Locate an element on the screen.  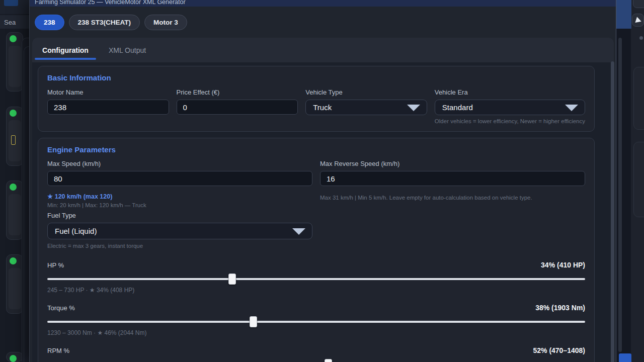
tab-configuration-label: Configuration is located at coordinates (65, 50).